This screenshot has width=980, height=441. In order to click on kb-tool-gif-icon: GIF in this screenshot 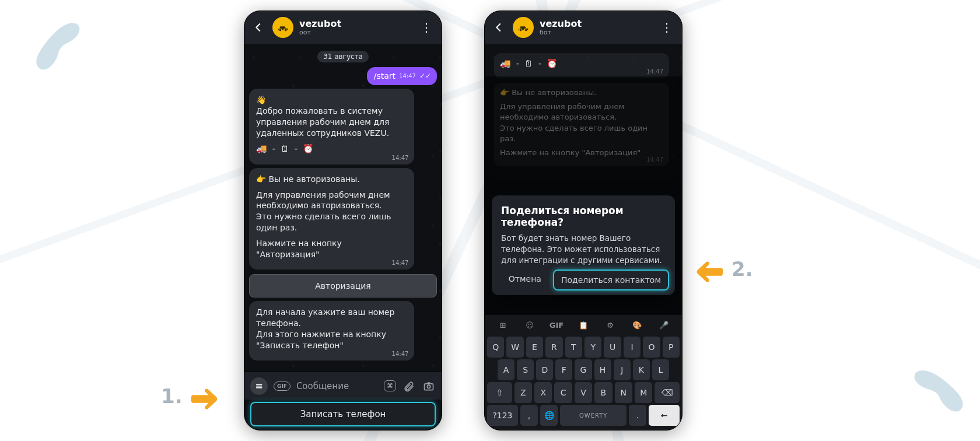, I will do `click(556, 325)`.